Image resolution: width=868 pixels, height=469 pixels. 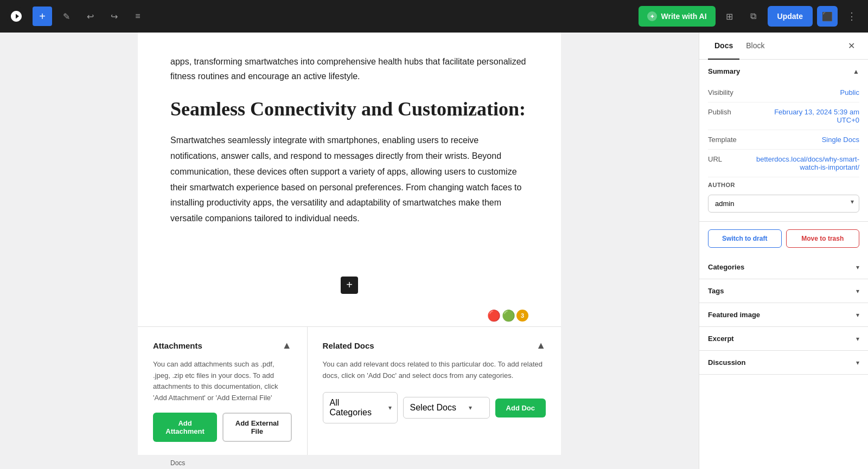 I want to click on related-docs-title: Related Docs, so click(x=348, y=346).